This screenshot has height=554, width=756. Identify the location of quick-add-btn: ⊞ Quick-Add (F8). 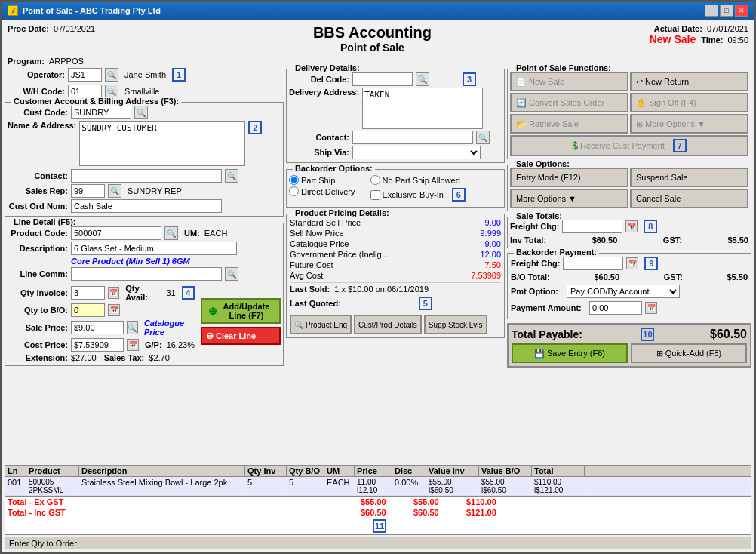
(689, 353).